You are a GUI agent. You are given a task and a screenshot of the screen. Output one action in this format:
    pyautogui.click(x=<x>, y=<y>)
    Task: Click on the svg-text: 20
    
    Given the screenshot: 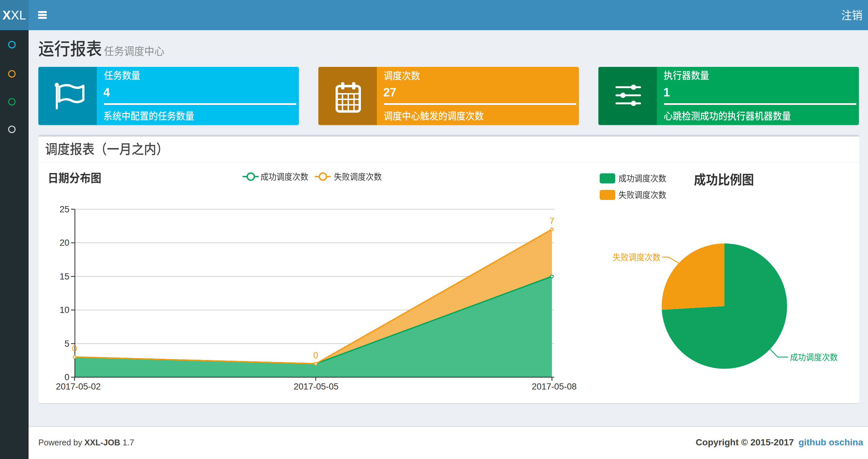 What is the action you would take?
    pyautogui.click(x=64, y=243)
    